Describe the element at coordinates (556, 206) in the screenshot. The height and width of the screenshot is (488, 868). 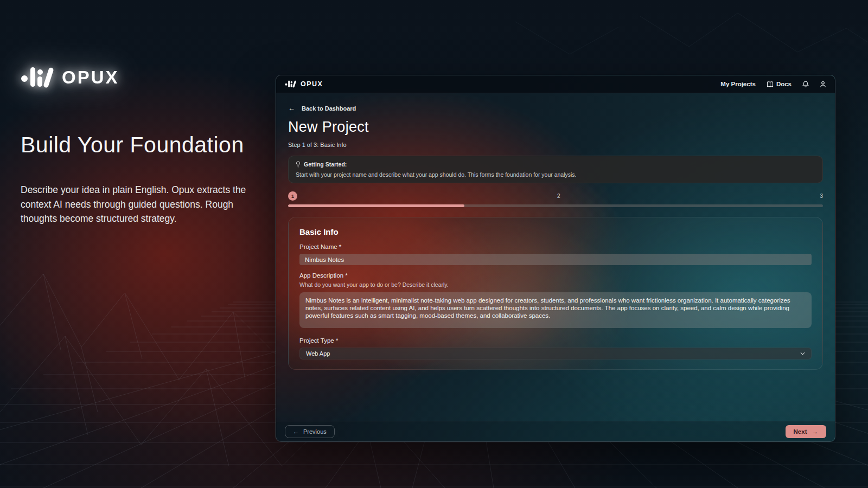
I see `progress-track` at that location.